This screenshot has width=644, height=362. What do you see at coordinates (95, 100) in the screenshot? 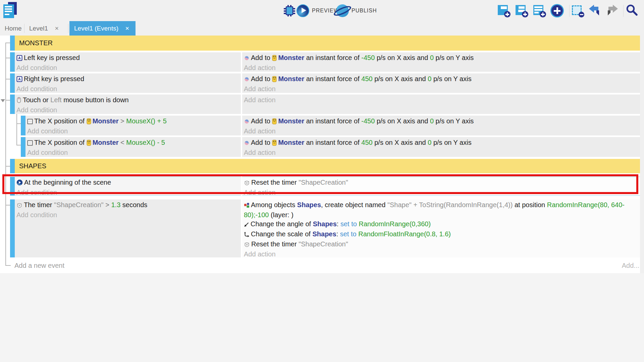
I see `text-segment: mouse button is down` at bounding box center [95, 100].